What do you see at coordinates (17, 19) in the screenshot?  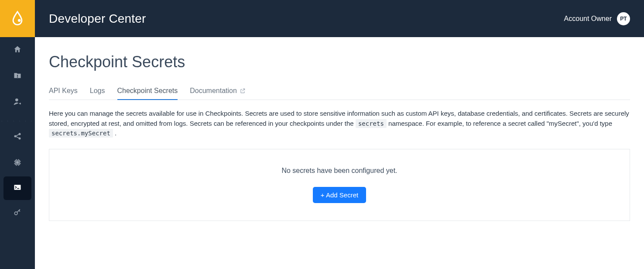 I see `drop-icon` at bounding box center [17, 19].